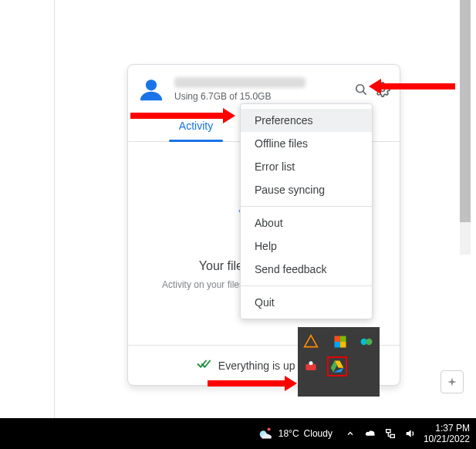 The height and width of the screenshot is (449, 476). What do you see at coordinates (306, 211) in the screenshot?
I see `settings-menu: Preferences Offline files Error list Pau…` at bounding box center [306, 211].